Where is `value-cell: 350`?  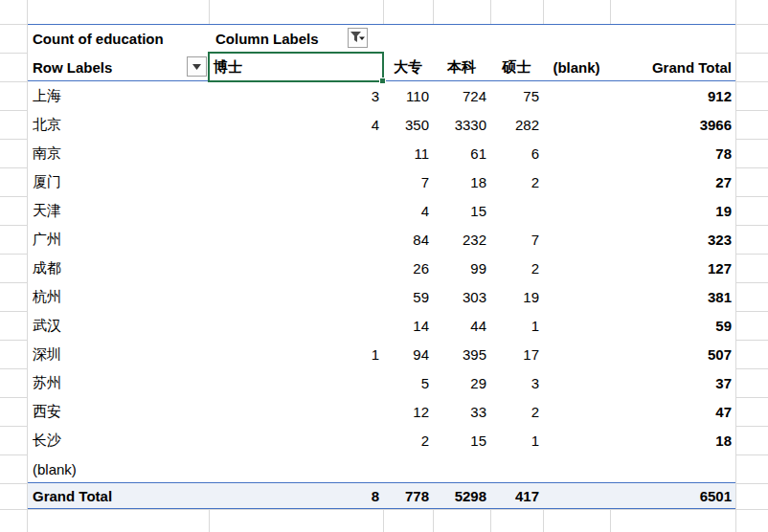 value-cell: 350 is located at coordinates (408, 124).